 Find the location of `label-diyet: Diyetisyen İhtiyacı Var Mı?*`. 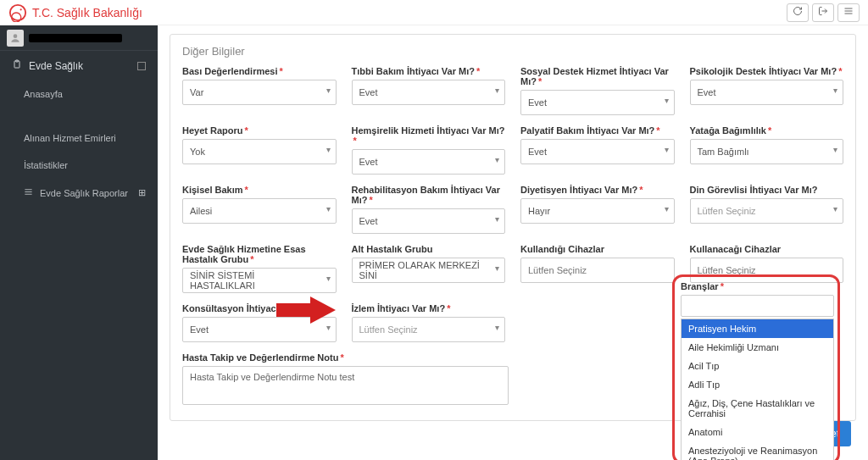

label-diyet: Diyetisyen İhtiyacı Var Mı?* is located at coordinates (598, 190).